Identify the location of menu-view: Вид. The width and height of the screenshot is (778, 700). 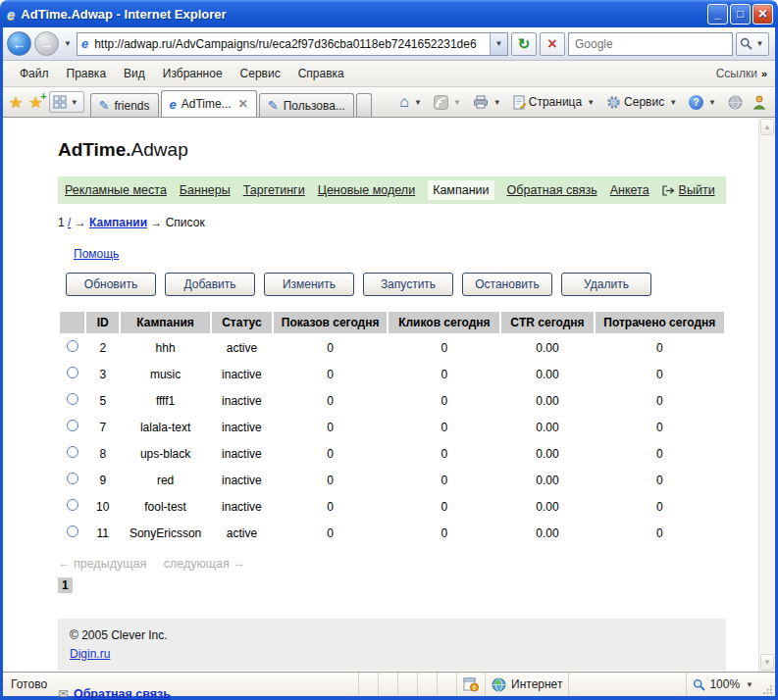
(134, 74).